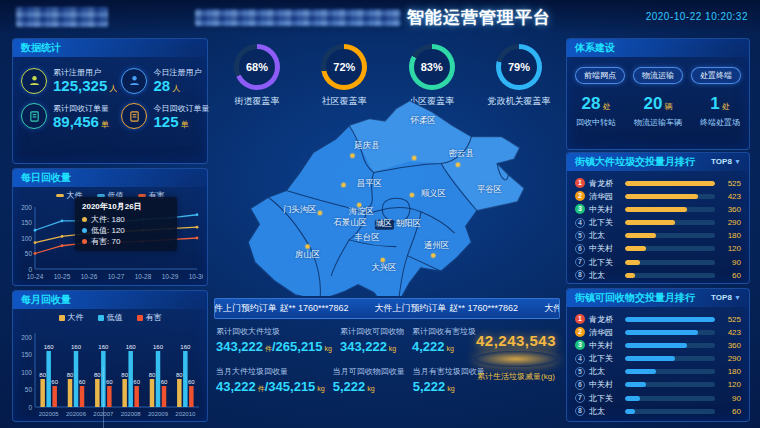 Image resolution: width=760 pixels, height=428 pixels. What do you see at coordinates (444, 346) in the screenshot?
I see `summary-value: 4,222 kg` at bounding box center [444, 346].